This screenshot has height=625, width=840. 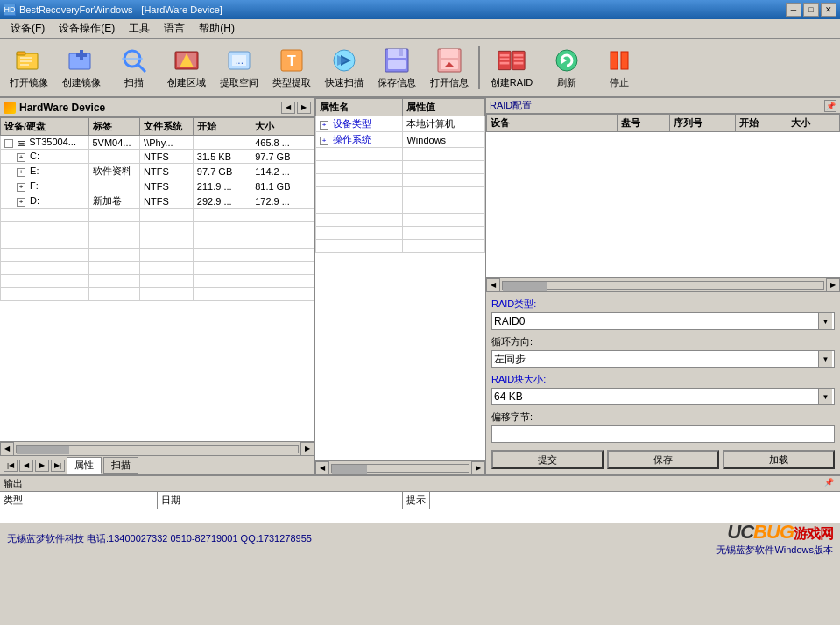 What do you see at coordinates (663, 359) in the screenshot?
I see `cycle-select: 左同步 ▼` at bounding box center [663, 359].